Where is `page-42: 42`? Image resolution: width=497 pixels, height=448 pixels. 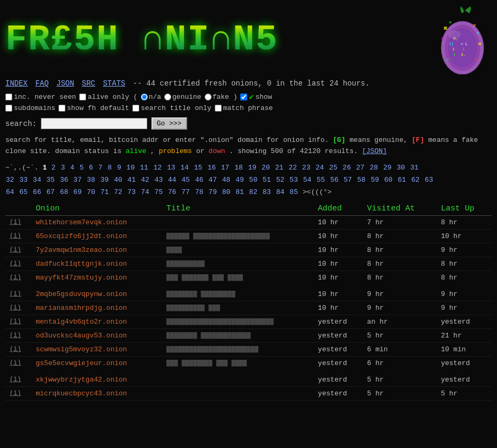 page-42: 42 is located at coordinates (145, 180).